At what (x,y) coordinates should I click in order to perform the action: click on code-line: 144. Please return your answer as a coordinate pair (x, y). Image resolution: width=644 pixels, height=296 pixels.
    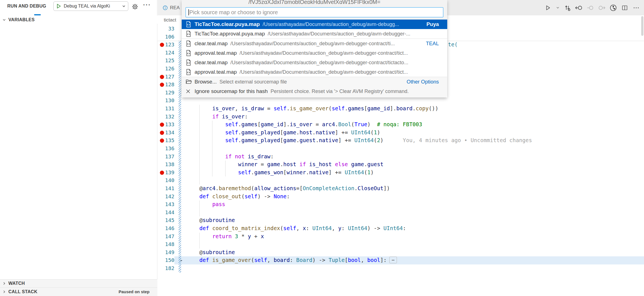
    Looking at the image, I should click on (401, 213).